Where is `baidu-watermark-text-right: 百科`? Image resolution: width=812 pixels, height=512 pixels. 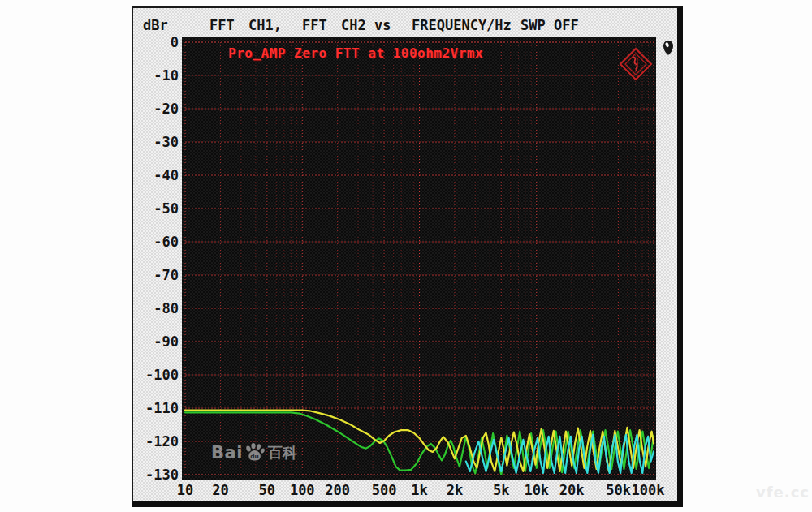
baidu-watermark-text-right: 百科 is located at coordinates (283, 453).